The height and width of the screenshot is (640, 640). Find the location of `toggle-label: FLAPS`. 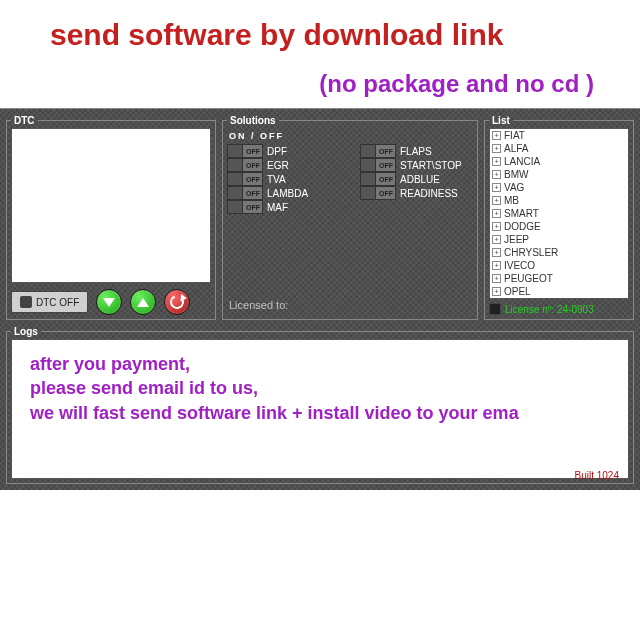

toggle-label: FLAPS is located at coordinates (416, 152).